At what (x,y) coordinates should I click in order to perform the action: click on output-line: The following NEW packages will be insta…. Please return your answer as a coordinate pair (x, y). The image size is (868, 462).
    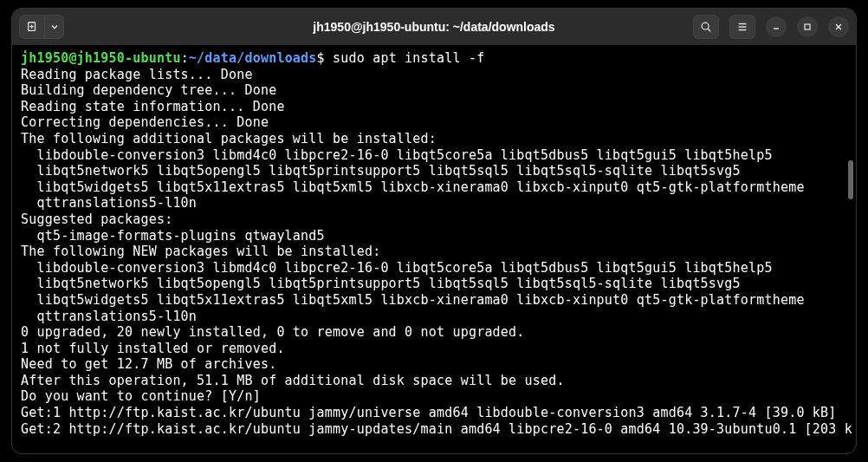
    Looking at the image, I should click on (201, 251).